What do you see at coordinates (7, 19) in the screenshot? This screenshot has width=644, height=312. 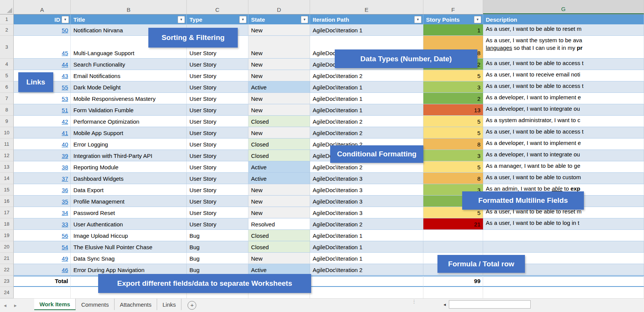 I see `row-header-1: 1` at bounding box center [7, 19].